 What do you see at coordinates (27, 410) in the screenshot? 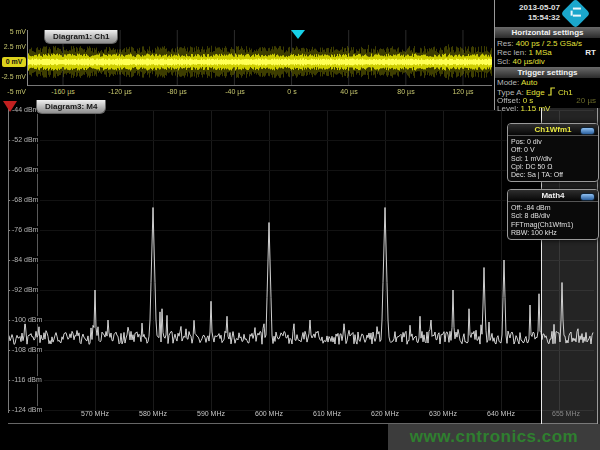
I see `diagram3-y-tick: -124 dBm` at bounding box center [27, 410].